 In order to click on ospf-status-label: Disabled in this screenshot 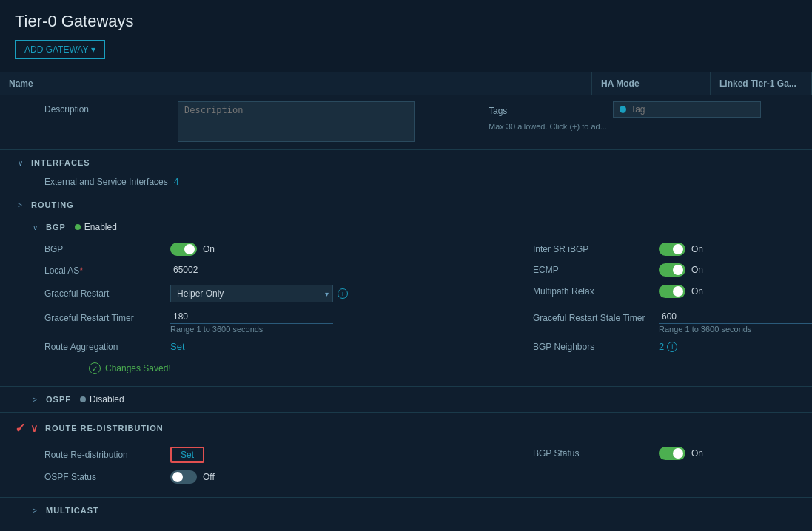, I will do `click(107, 399)`.